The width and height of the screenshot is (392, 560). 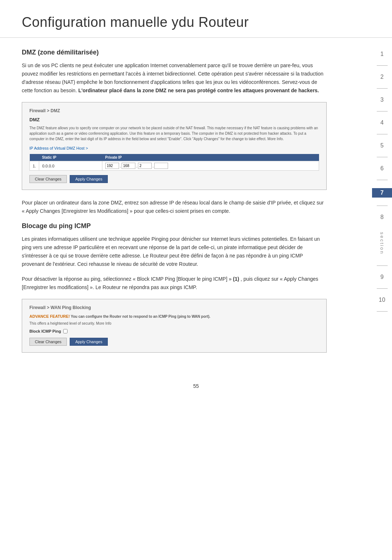 I want to click on page-title: Configuration manuelle ydu Routeur, so click(x=196, y=23).